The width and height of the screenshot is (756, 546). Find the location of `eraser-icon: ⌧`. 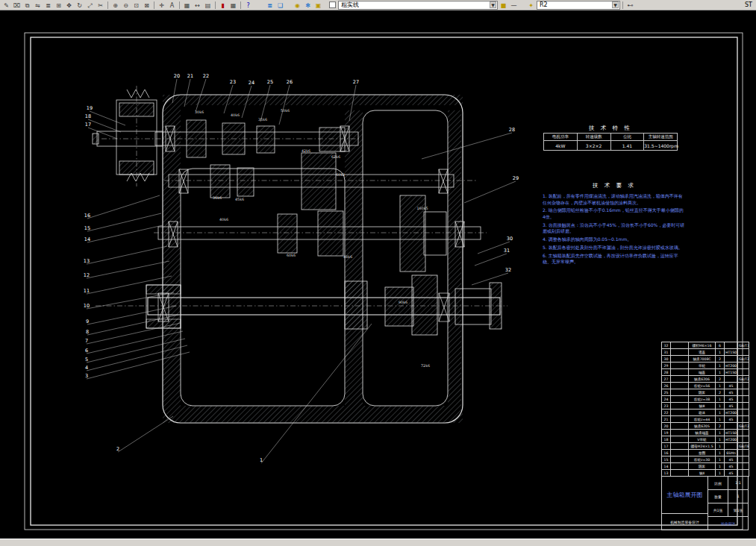

eraser-icon: ⌧ is located at coordinates (16, 5).